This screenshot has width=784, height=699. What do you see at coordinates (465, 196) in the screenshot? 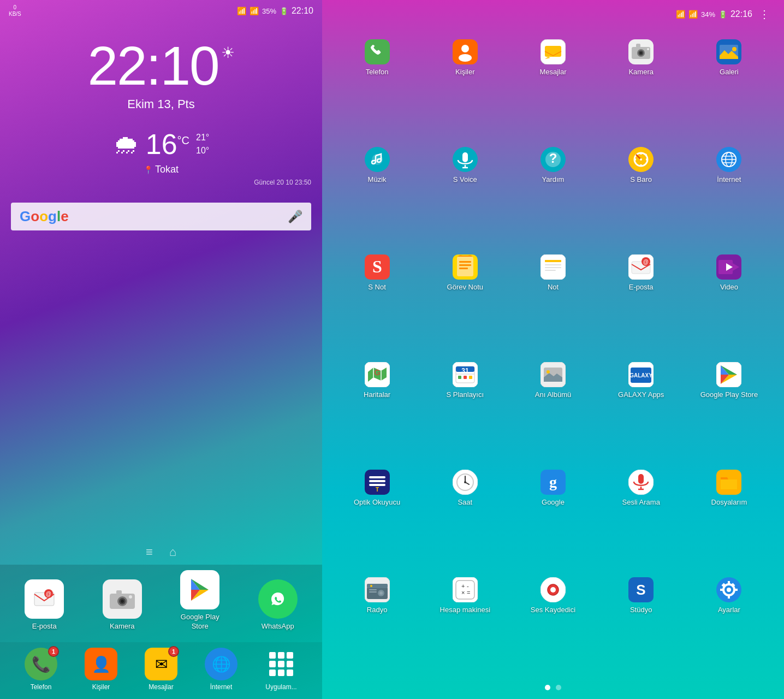
I see `app-svoice: S Voice` at bounding box center [465, 196].